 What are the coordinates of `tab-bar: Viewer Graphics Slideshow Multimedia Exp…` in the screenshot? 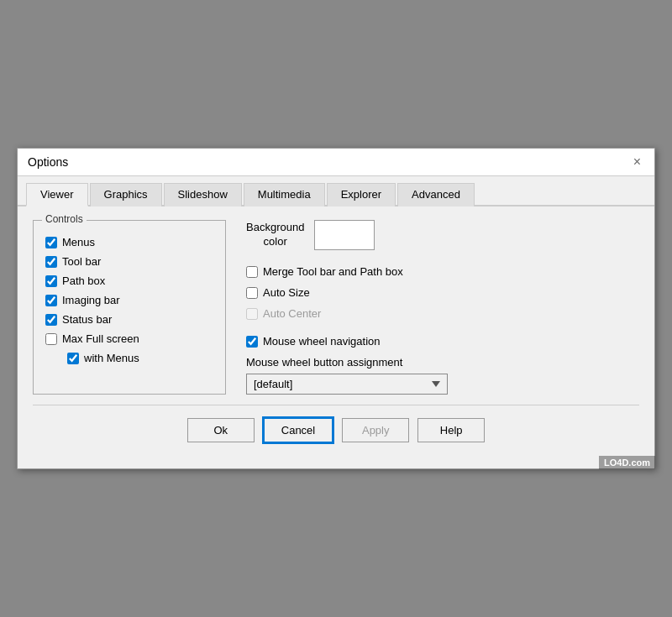 It's located at (336, 191).